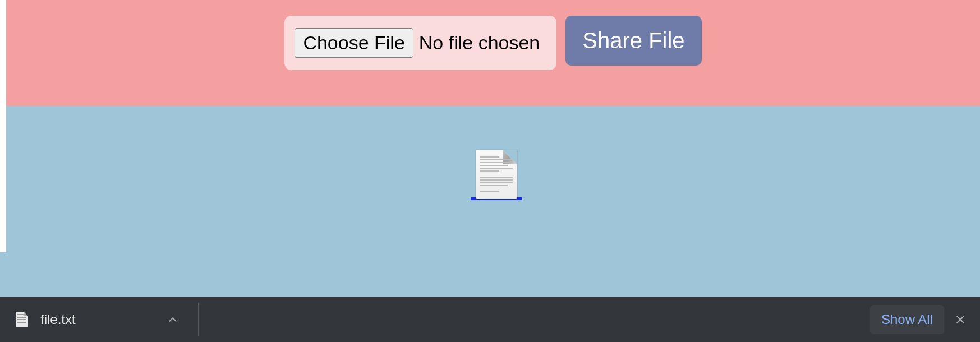 The width and height of the screenshot is (980, 342). What do you see at coordinates (22, 320) in the screenshot?
I see `text-file-icon` at bounding box center [22, 320].